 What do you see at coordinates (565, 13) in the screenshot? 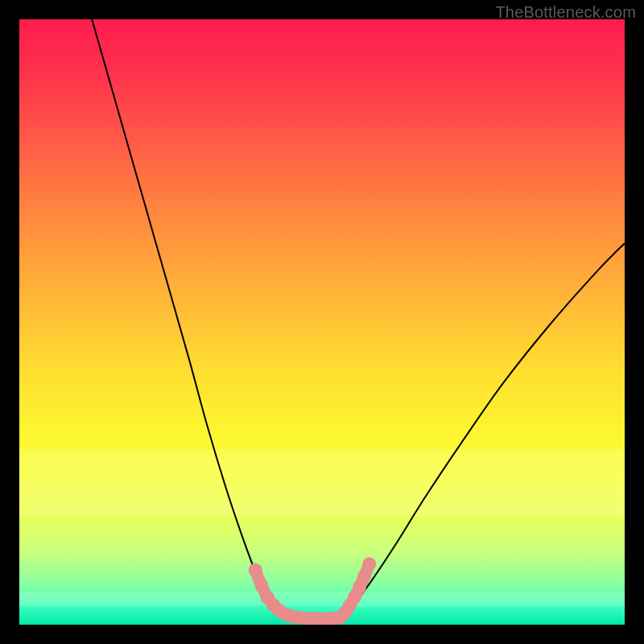
I see `watermark-text: TheBottleneck.com` at bounding box center [565, 13].